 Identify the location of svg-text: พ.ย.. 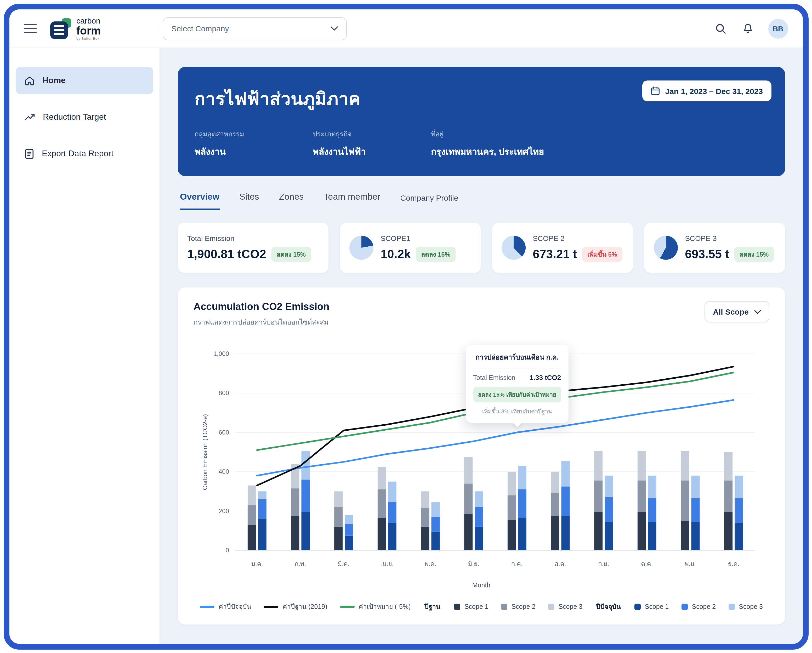
(690, 564).